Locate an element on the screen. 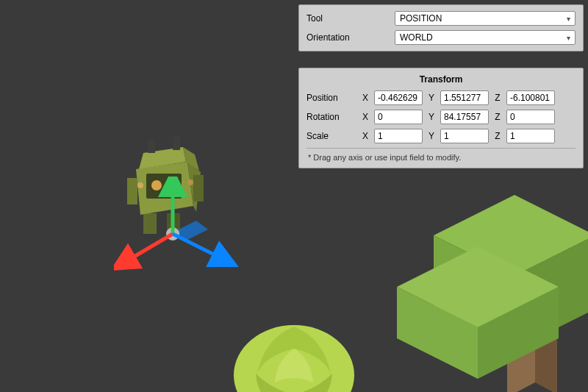 The height and width of the screenshot is (392, 588). position-row: Position X Y Z is located at coordinates (441, 98).